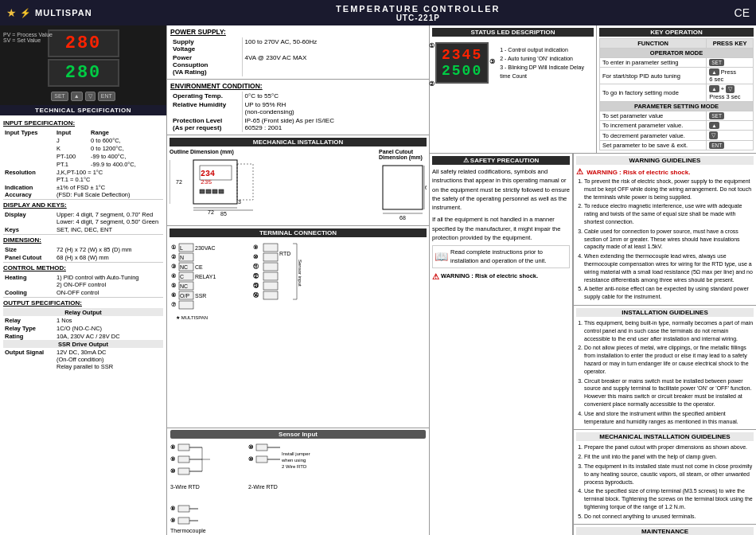 This screenshot has width=756, height=535. I want to click on svg-text: ⑦, so click(173, 304).